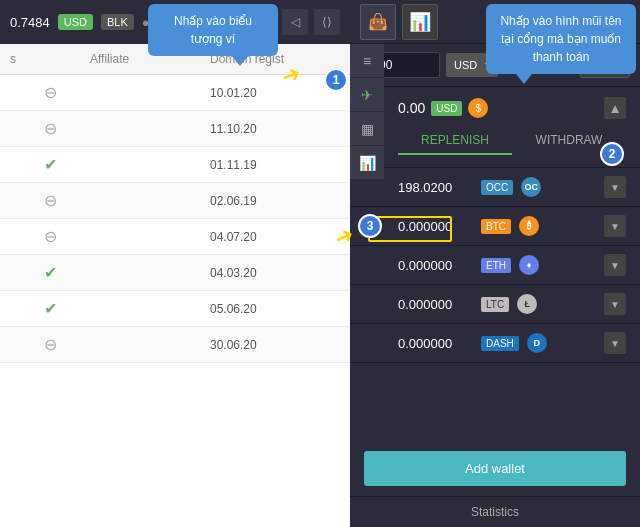  Describe the element at coordinates (495, 304) in the screenshot. I see `currency-row-ltc: 0.000000 LTC Ł ▼` at that location.